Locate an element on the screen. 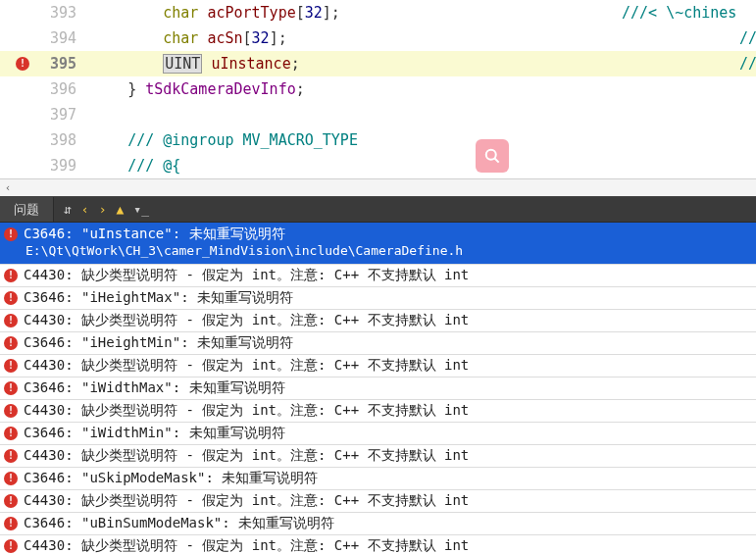 The width and height of the screenshot is (756, 554). problem-item: C3646: "iHeightMin": 未知重写说明符 is located at coordinates (378, 343).